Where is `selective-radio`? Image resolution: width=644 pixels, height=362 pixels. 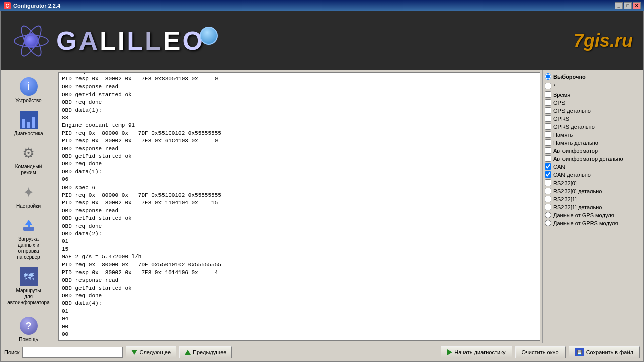
selective-radio is located at coordinates (548, 76).